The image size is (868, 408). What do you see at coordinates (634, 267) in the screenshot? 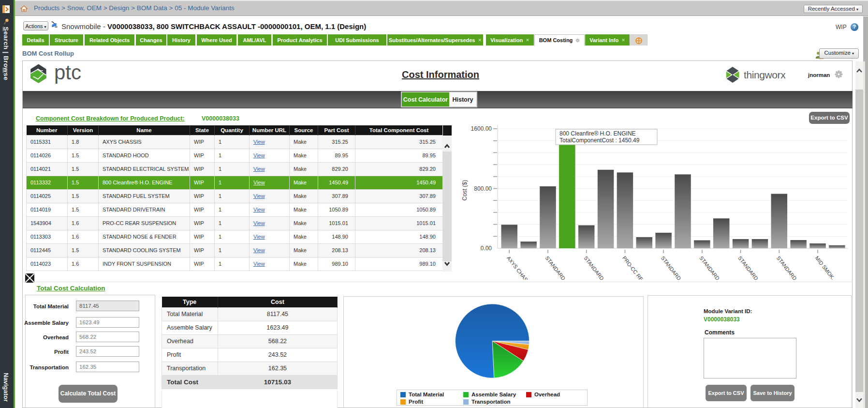
I see `svg-text: PRO-CC RE...` at bounding box center [634, 267].